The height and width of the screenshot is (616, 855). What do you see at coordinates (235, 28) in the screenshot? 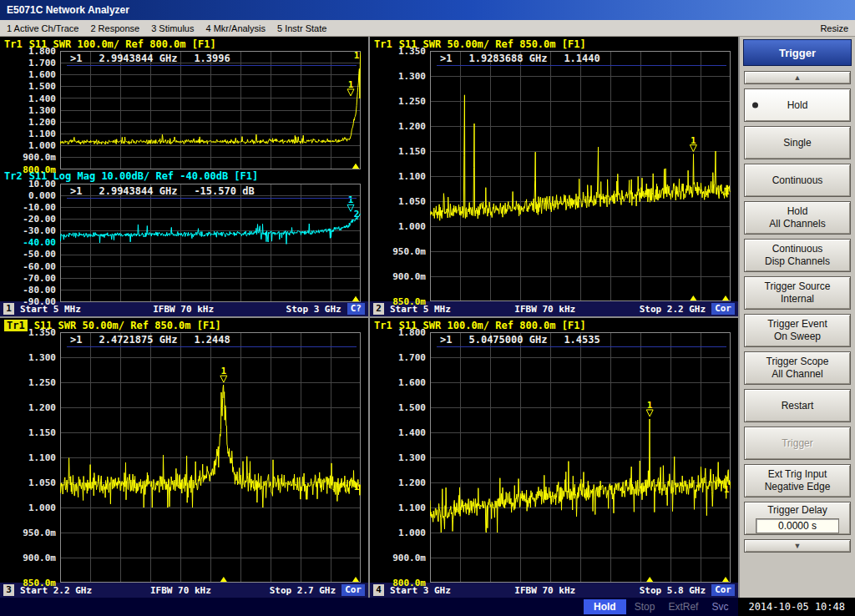
I see `menu-item: 4 Mkr/Analysis` at bounding box center [235, 28].